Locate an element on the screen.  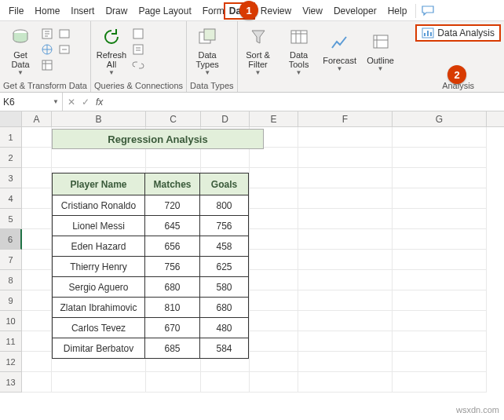
cell-matches: 756 is located at coordinates (173, 267).